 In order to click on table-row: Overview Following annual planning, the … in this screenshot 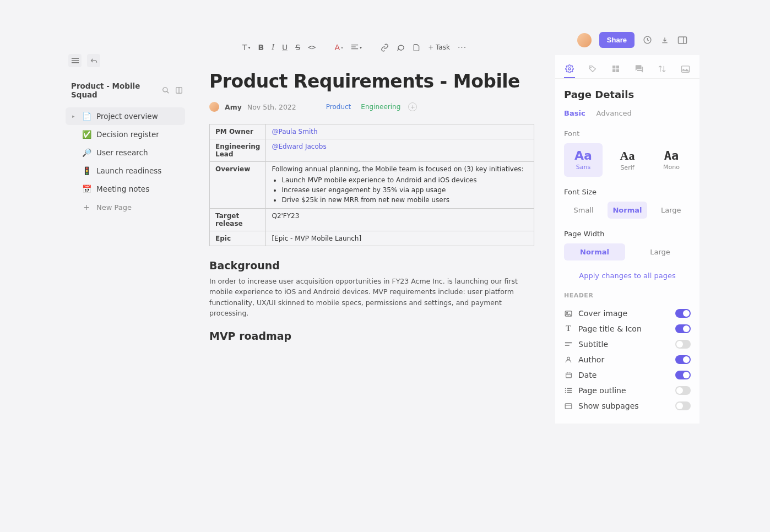, I will do `click(372, 185)`.